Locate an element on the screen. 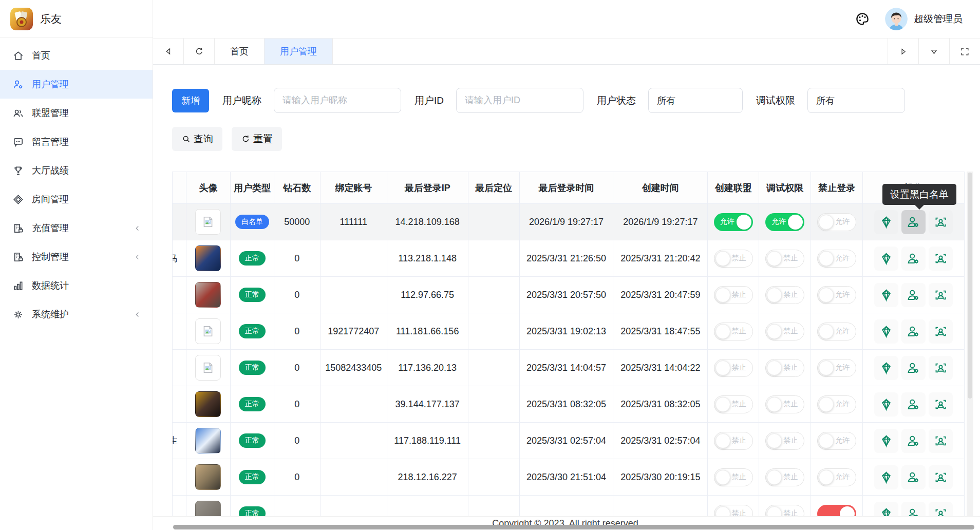 The image size is (980, 530). tab-back-button is located at coordinates (168, 51).